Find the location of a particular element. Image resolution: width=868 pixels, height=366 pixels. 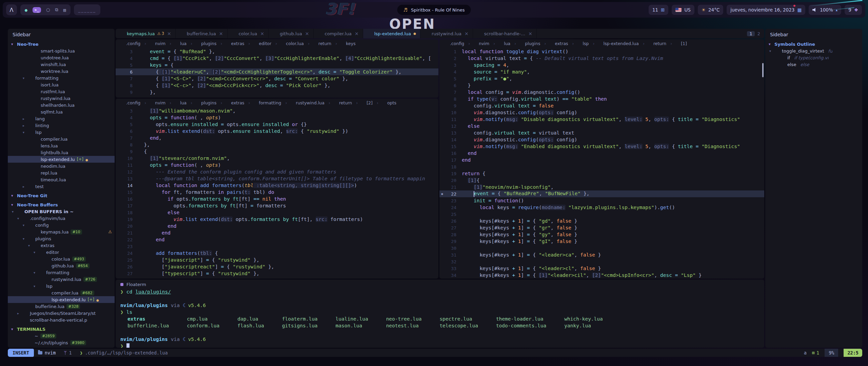

code-line: 3 event = { "BufRead" }, is located at coordinates (277, 52).